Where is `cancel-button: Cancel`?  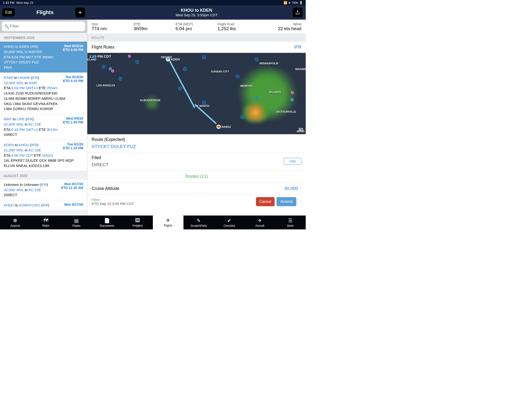
cancel-button: Cancel is located at coordinates (265, 202).